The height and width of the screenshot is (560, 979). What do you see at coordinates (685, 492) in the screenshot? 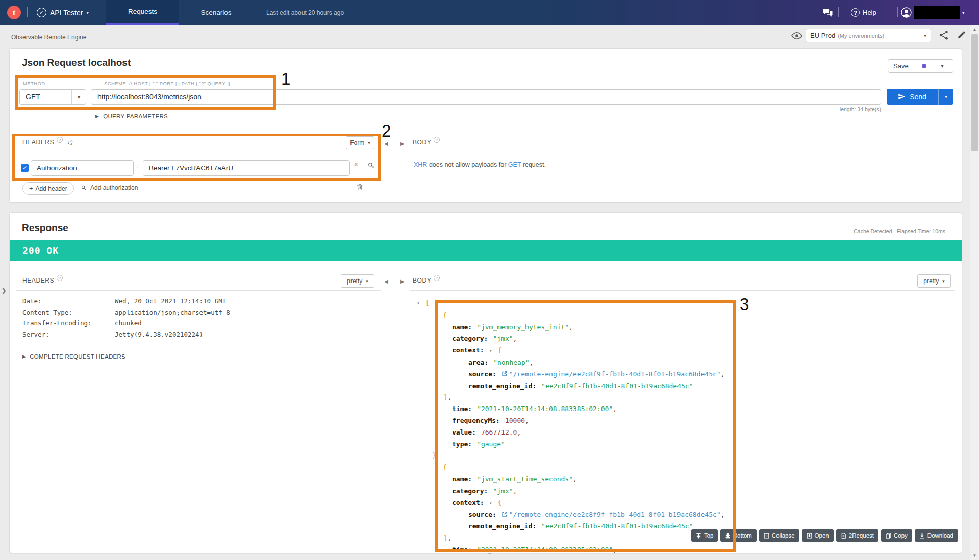
I see `json-line: category:"jmx",` at bounding box center [685, 492].